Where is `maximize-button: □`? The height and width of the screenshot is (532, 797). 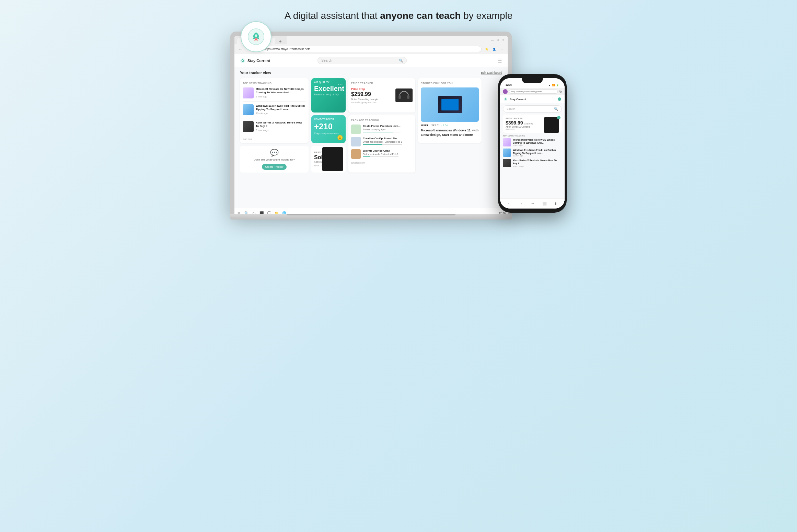 maximize-button: □ is located at coordinates (498, 40).